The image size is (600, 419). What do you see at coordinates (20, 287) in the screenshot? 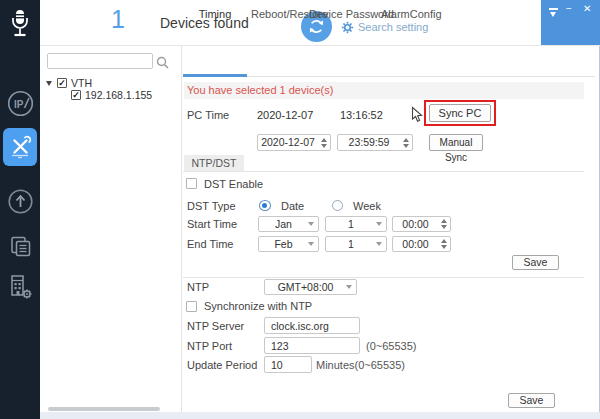
I see `sidebar-item-building-config` at bounding box center [20, 287].